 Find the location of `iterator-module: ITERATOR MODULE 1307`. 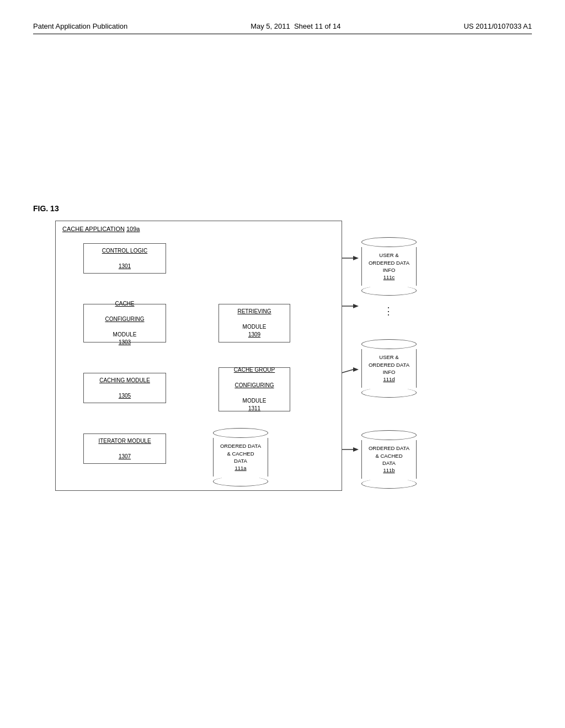

iterator-module: ITERATOR MODULE 1307 is located at coordinates (125, 449).